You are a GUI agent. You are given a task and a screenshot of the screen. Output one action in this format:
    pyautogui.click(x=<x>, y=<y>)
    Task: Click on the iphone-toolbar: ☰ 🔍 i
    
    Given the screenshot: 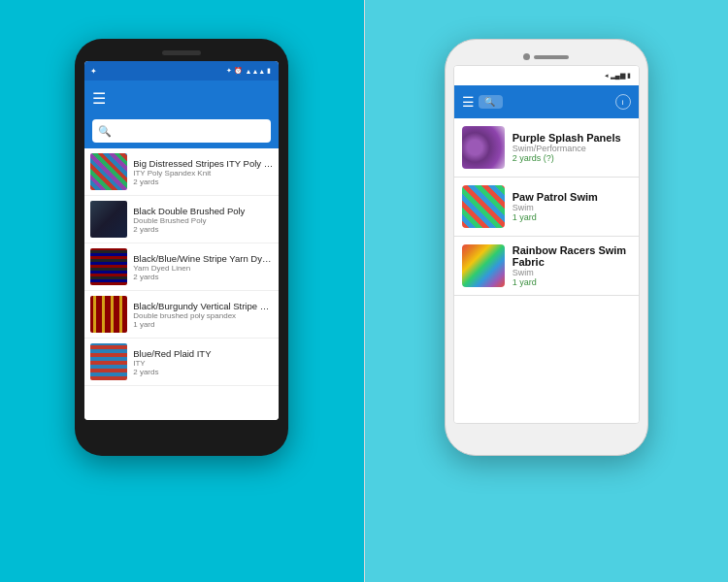 What is the action you would take?
    pyautogui.click(x=546, y=102)
    